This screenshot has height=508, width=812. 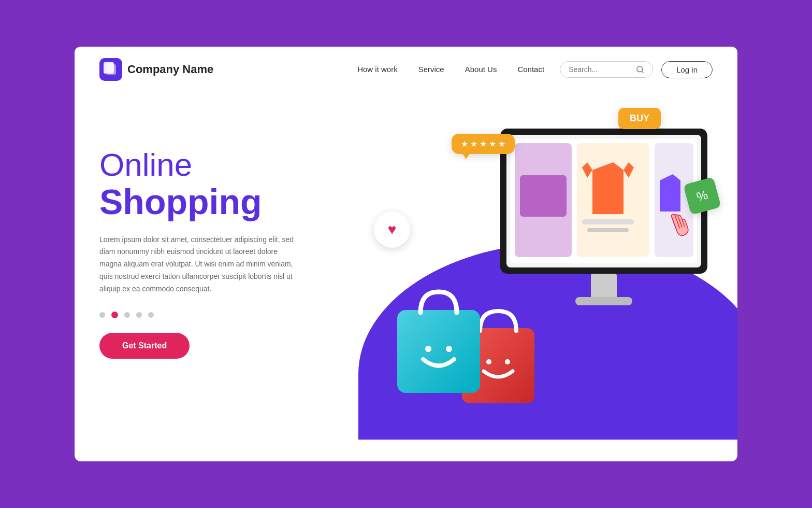 What do you see at coordinates (378, 69) in the screenshot?
I see `nav-link-how-it-work: How it work` at bounding box center [378, 69].